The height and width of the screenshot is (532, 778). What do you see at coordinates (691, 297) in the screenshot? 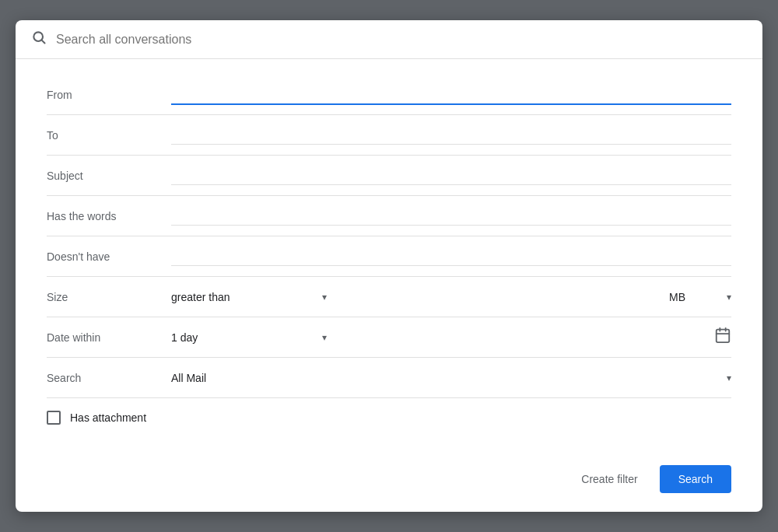
I see `unit-select: MB KB Bytes` at bounding box center [691, 297].